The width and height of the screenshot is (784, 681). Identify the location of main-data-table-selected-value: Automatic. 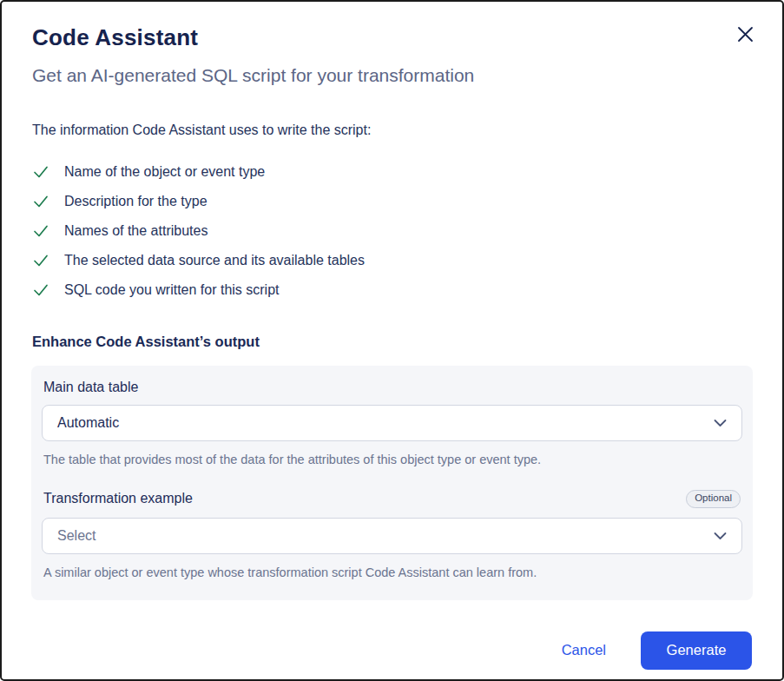
(89, 423).